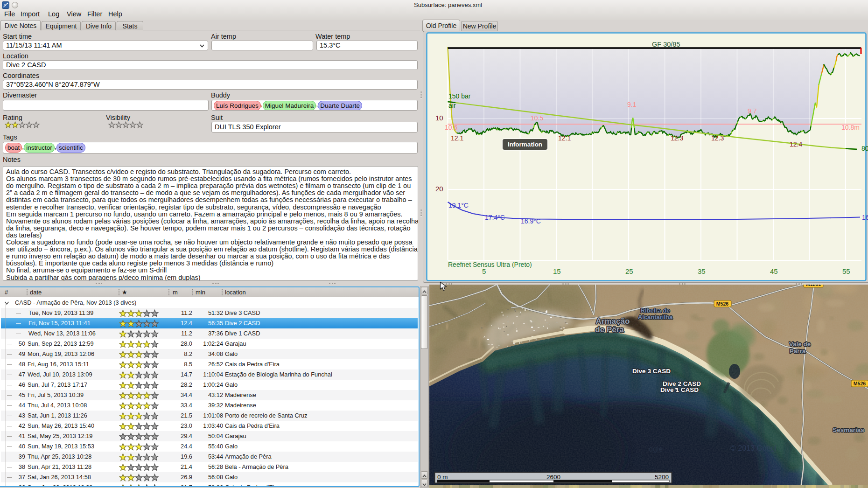 This screenshot has width=868, height=488. I want to click on svg-text: 10.6, so click(451, 127).